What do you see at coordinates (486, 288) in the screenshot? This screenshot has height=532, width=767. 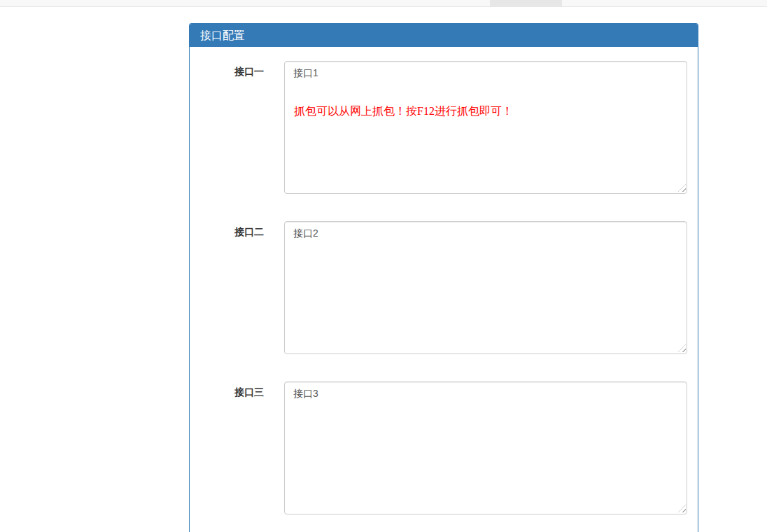 I see `interface-2-textarea-wrap: 接口2` at bounding box center [486, 288].